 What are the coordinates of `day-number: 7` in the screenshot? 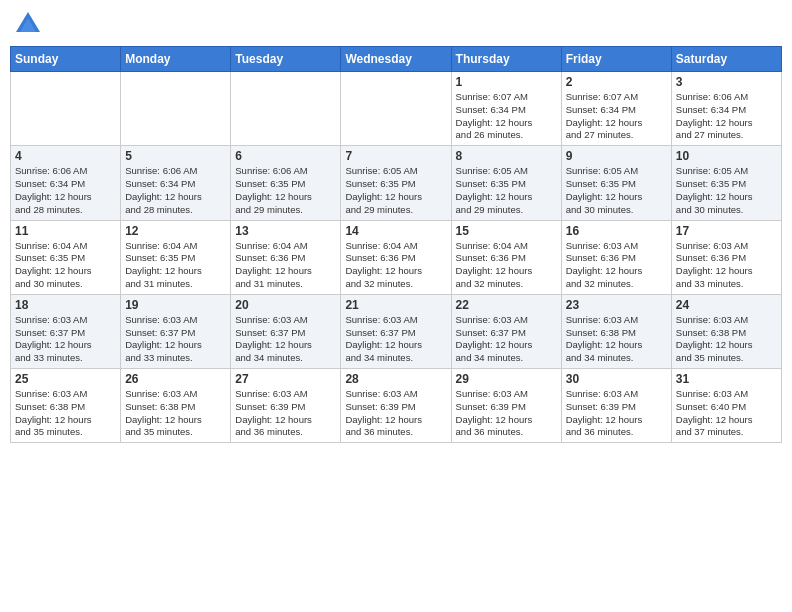 It's located at (396, 156).